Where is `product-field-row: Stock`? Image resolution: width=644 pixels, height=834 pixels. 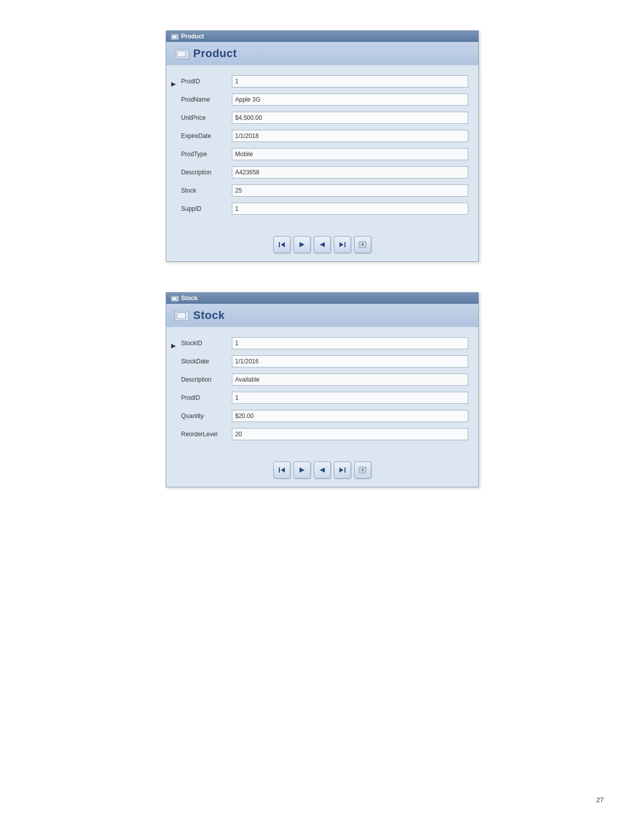
product-field-row: Stock is located at coordinates (325, 191).